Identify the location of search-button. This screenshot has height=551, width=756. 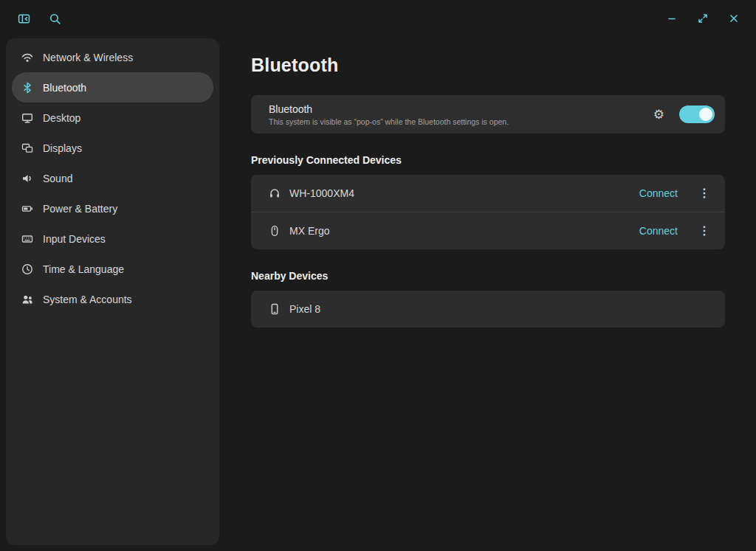
(55, 18).